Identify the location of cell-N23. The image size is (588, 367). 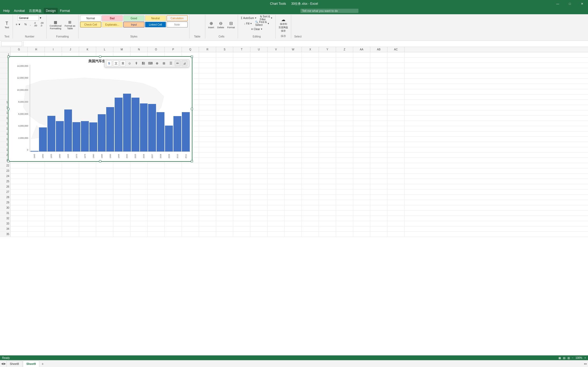
(139, 171).